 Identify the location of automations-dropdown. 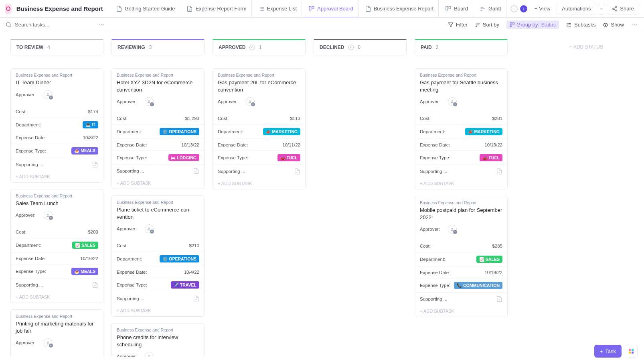
(601, 9).